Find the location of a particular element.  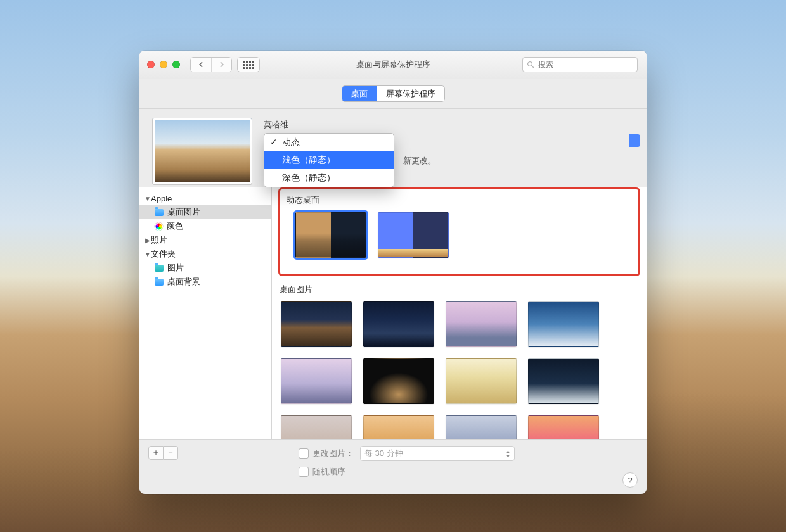

titlebar: 桌面与屏幕保护程序 is located at coordinates (393, 65).